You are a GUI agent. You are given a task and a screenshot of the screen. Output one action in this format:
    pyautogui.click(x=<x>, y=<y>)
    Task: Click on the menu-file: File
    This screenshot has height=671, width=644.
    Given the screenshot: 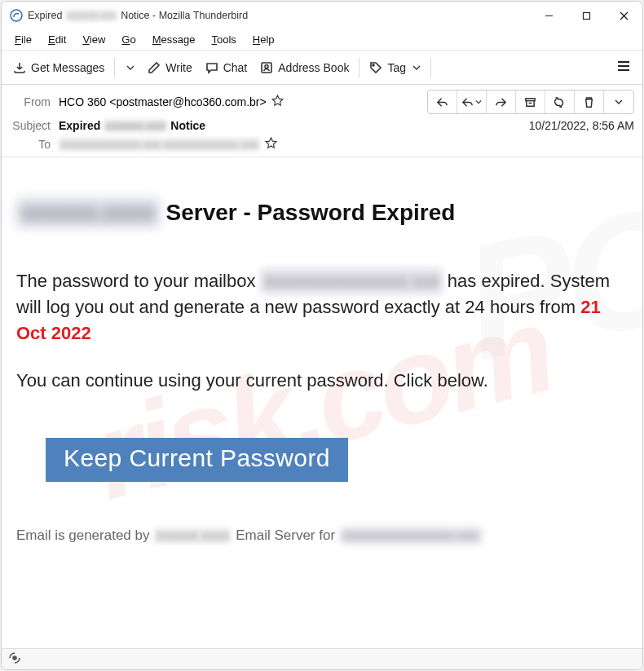 What is the action you would take?
    pyautogui.click(x=23, y=39)
    